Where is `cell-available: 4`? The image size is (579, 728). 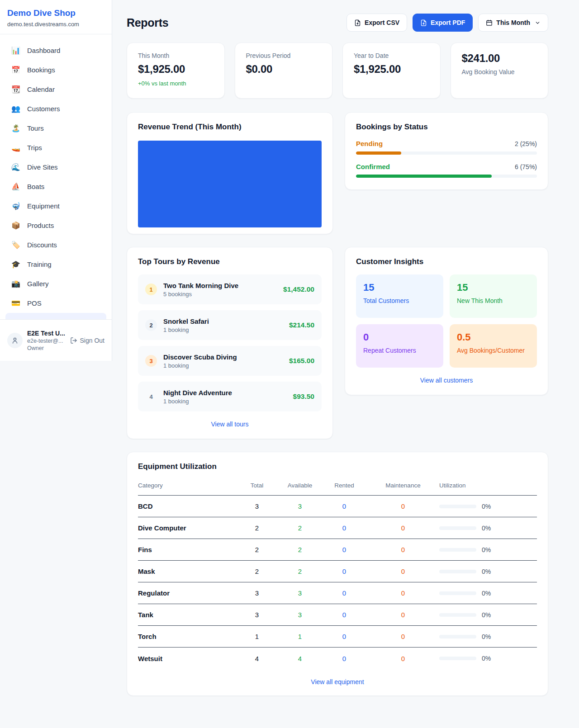
cell-available: 4 is located at coordinates (300, 658).